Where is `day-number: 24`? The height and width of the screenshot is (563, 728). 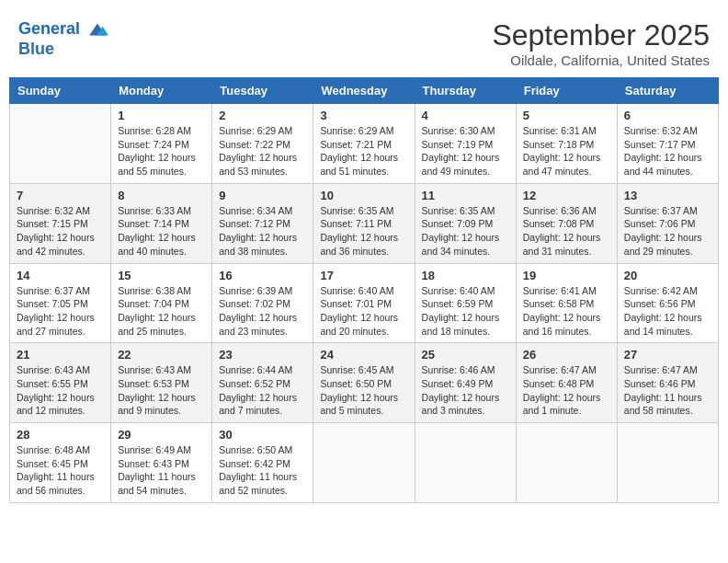
day-number: 24 is located at coordinates (364, 355).